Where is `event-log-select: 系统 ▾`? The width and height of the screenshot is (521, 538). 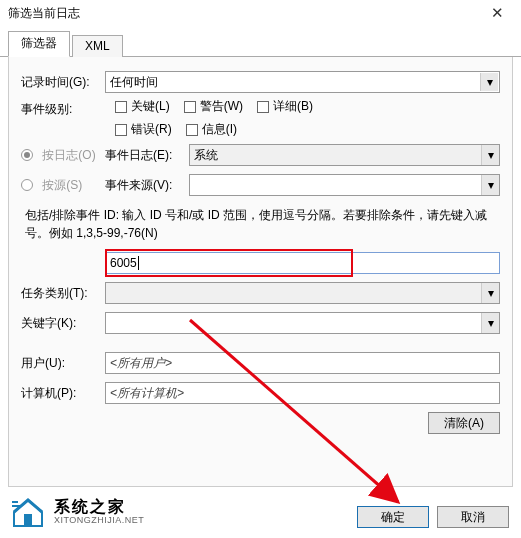 event-log-select: 系统 ▾ is located at coordinates (344, 155).